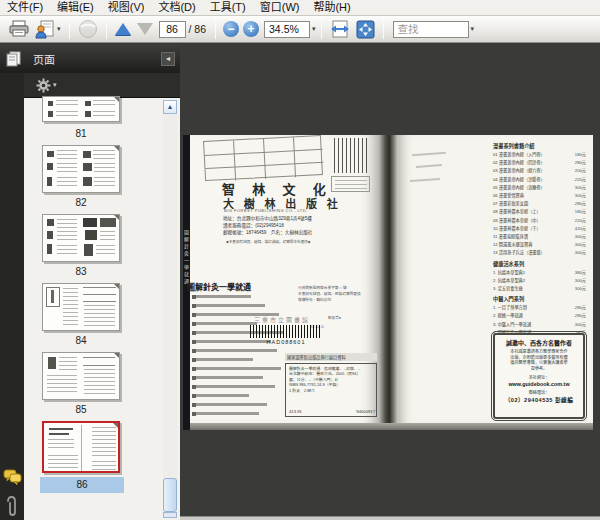 The width and height of the screenshot is (600, 520). Describe the element at coordinates (231, 29) in the screenshot. I see `zoom-out-button: −` at that location.